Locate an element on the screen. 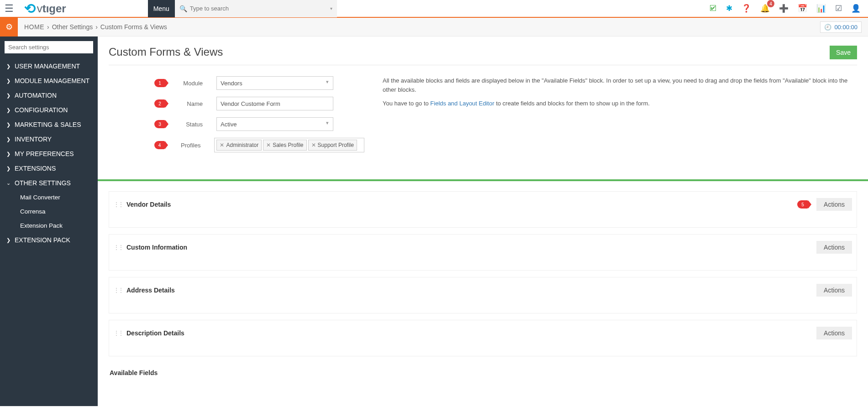  sidebar-item-module-management: ❯MODULE MANAGEMENT is located at coordinates (49, 81).